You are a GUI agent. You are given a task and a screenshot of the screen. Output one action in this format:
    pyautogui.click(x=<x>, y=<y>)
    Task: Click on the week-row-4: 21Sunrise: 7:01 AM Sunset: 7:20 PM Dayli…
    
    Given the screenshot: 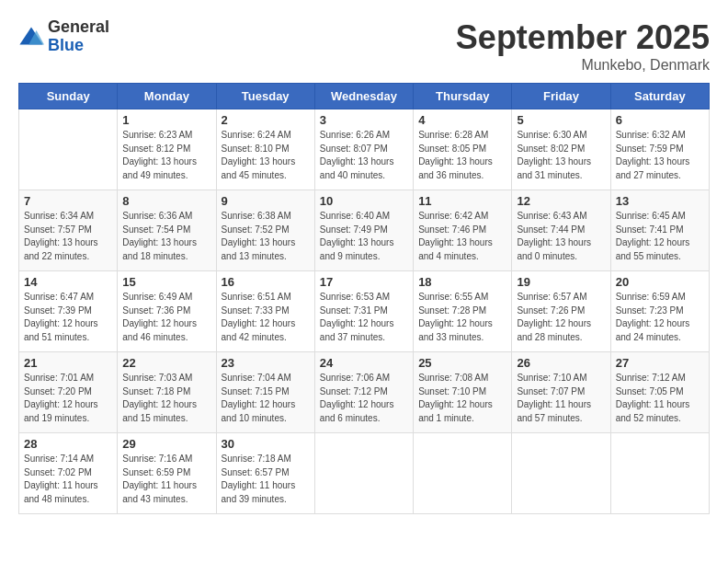 What is the action you would take?
    pyautogui.click(x=364, y=393)
    